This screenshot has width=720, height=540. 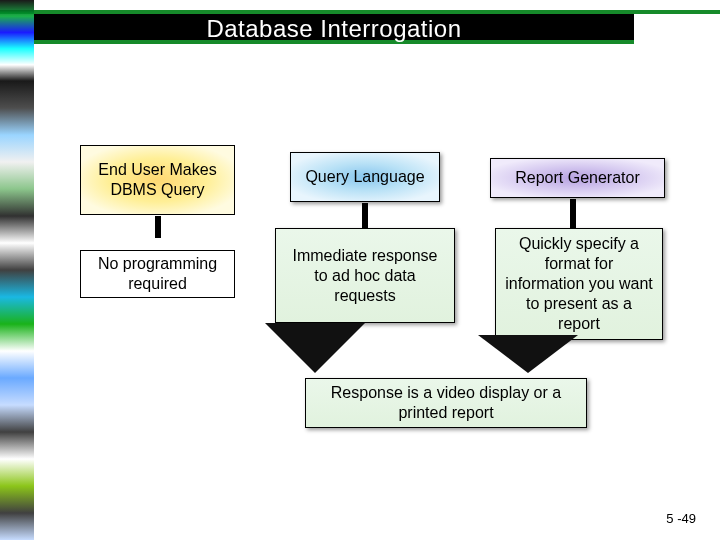 I want to click on box-response-label: Response is a video display or a printed…, so click(x=446, y=403).